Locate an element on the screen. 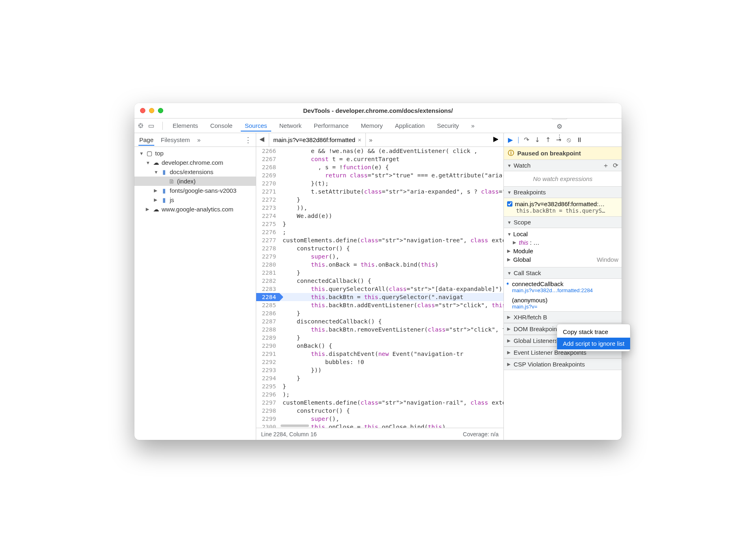 The image size is (756, 543). close-tab-icon: × is located at coordinates (360, 140).